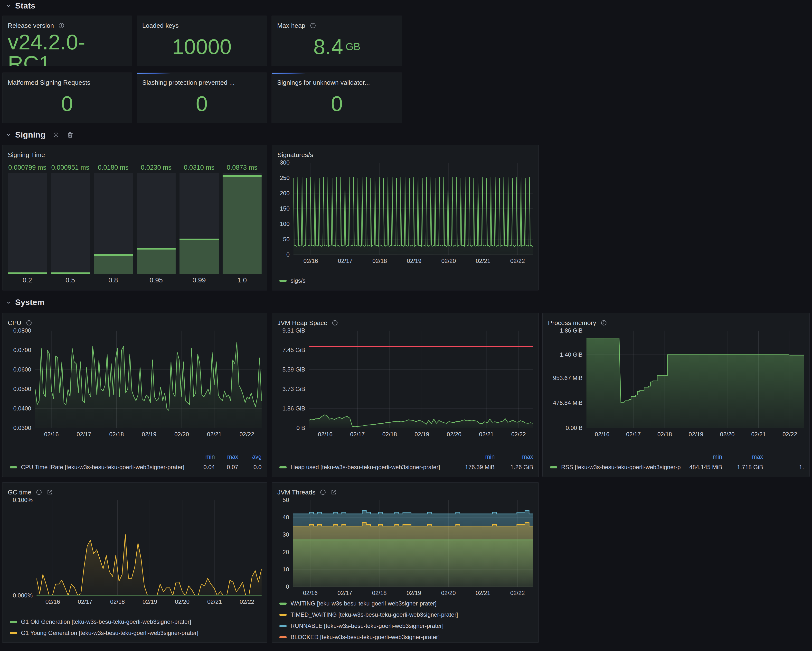  What do you see at coordinates (160, 26) in the screenshot?
I see `panel-title: Loaded keys` at bounding box center [160, 26].